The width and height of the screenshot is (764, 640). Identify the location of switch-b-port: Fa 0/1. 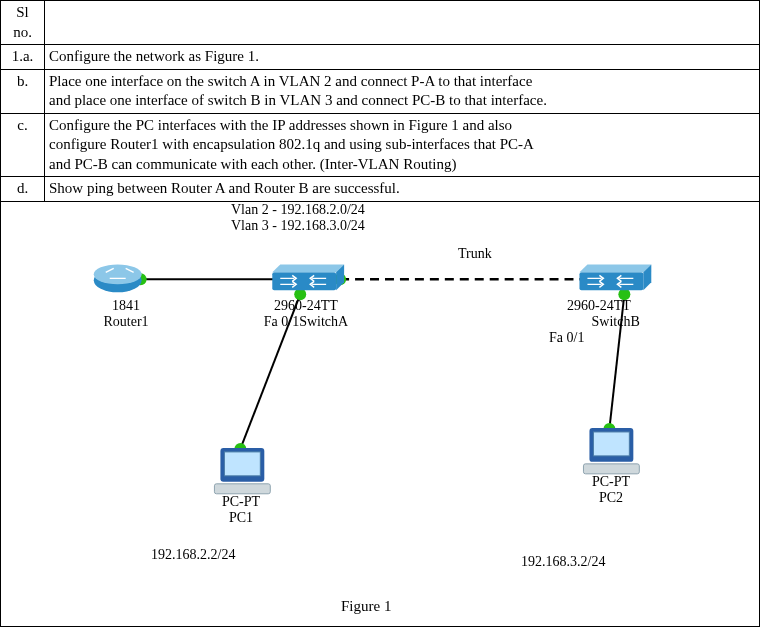
(566, 338).